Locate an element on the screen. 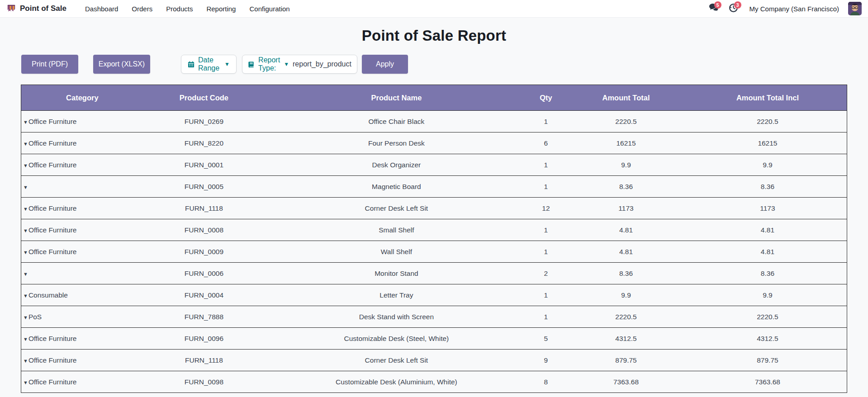  messages-badge: 5 is located at coordinates (718, 5).